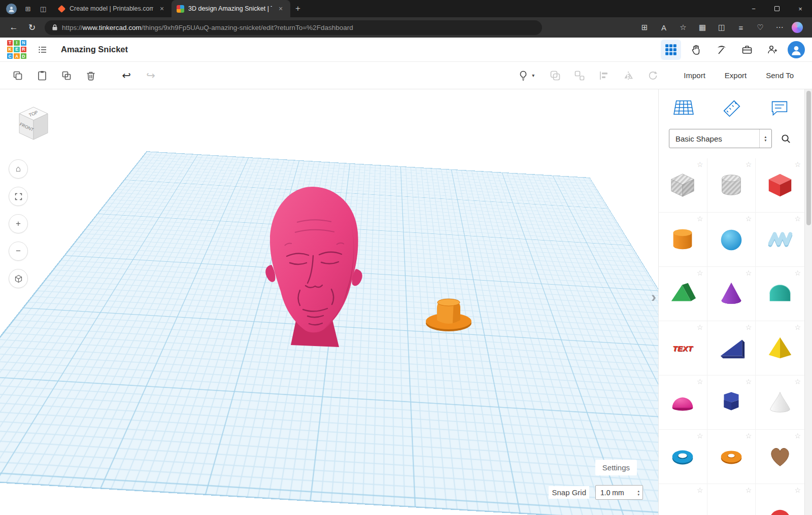  Describe the element at coordinates (449, 313) in the screenshot. I see `model-hat` at that location.